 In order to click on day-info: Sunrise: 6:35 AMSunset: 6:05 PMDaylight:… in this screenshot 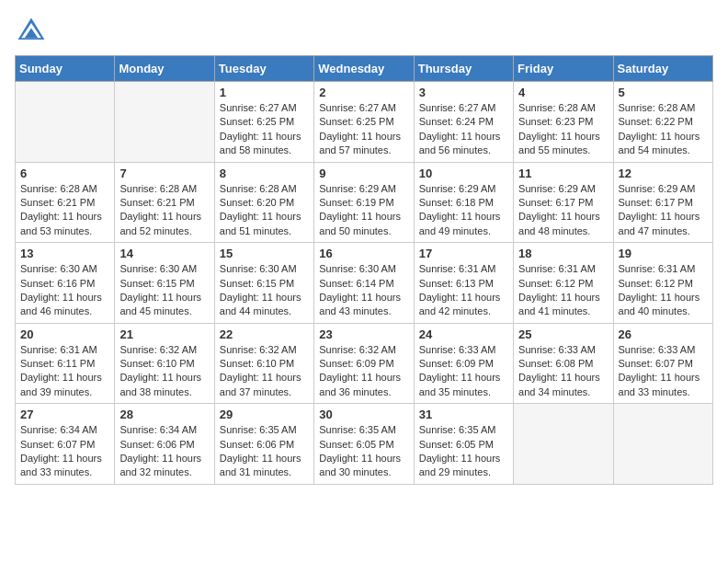, I will do `click(364, 452)`.